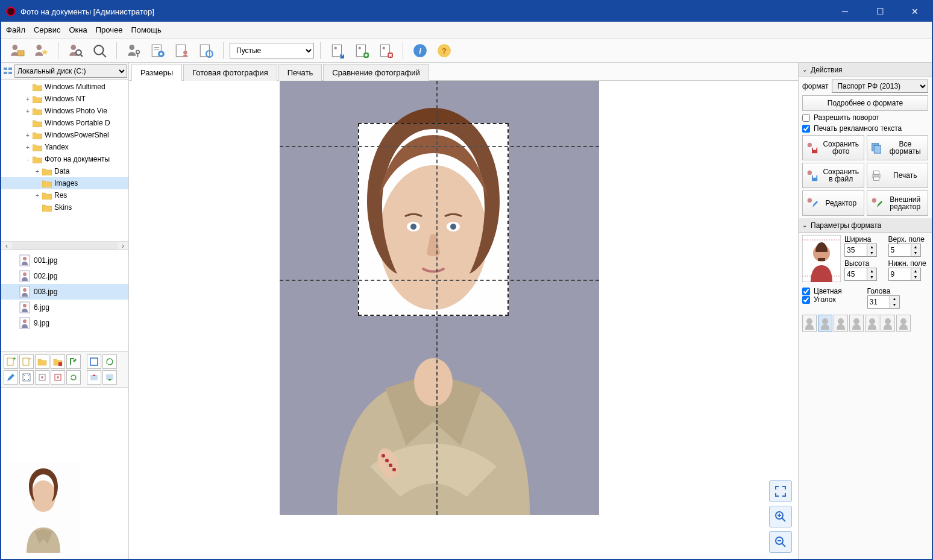 The height and width of the screenshot is (560, 933). Describe the element at coordinates (909, 250) in the screenshot. I see `top-margin-input: ▲▼` at that location.